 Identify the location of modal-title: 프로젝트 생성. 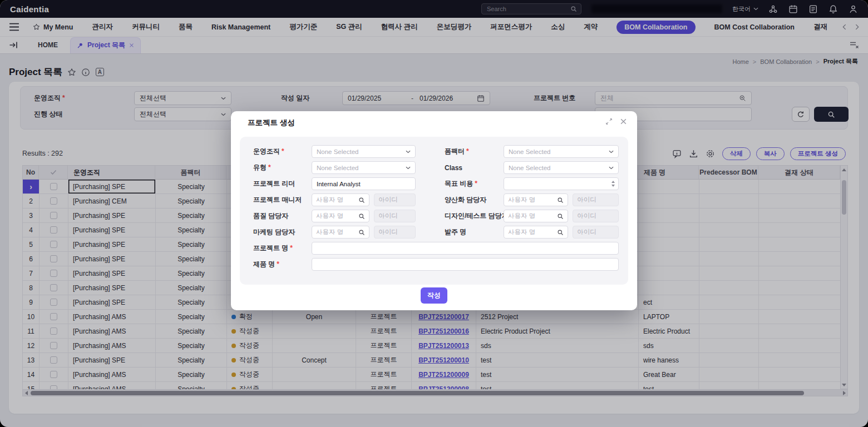
(272, 123).